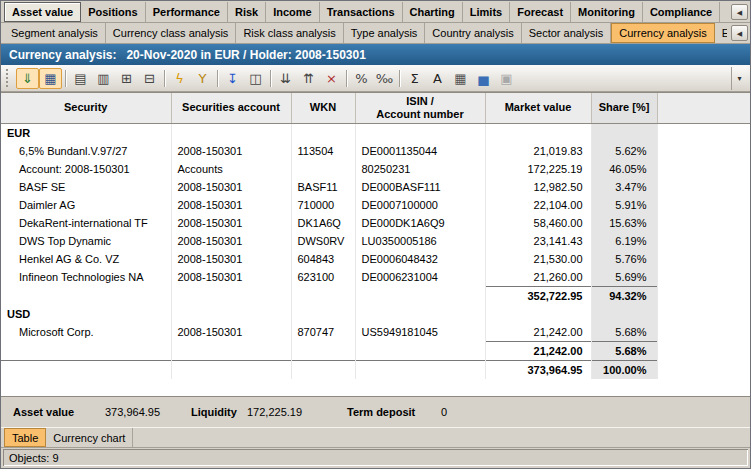  I want to click on column-header-share: Share [%], so click(624, 108).